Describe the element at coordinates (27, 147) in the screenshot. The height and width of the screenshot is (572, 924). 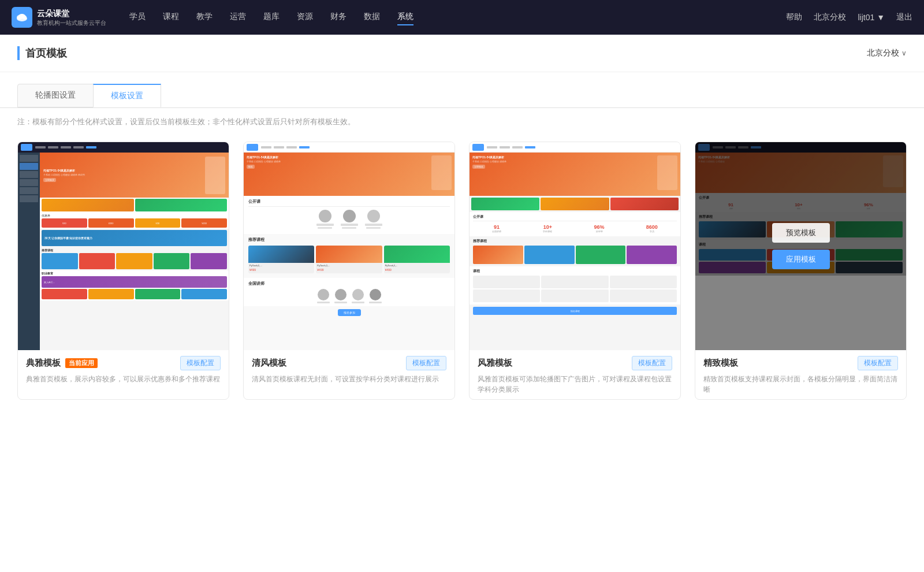
I see `mini-nav-logo` at that location.